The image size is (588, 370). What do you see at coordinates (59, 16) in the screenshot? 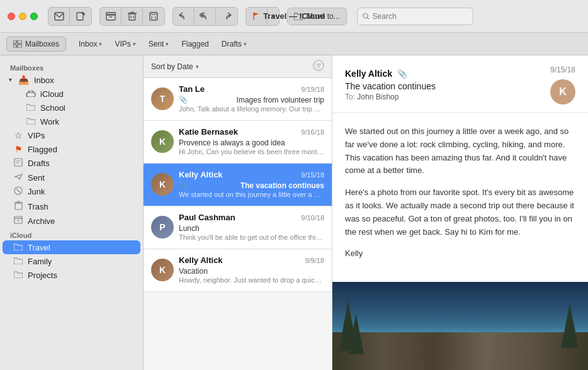
I see `mail-icon-button` at bounding box center [59, 16].